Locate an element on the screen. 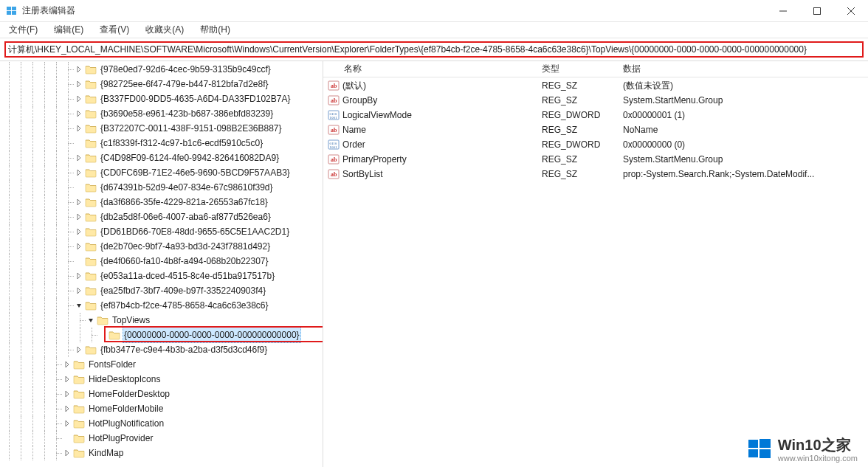  tree-item-label: {de2b70ec-9bf7-4a93-bd3d-243f7881d492} is located at coordinates (185, 246).